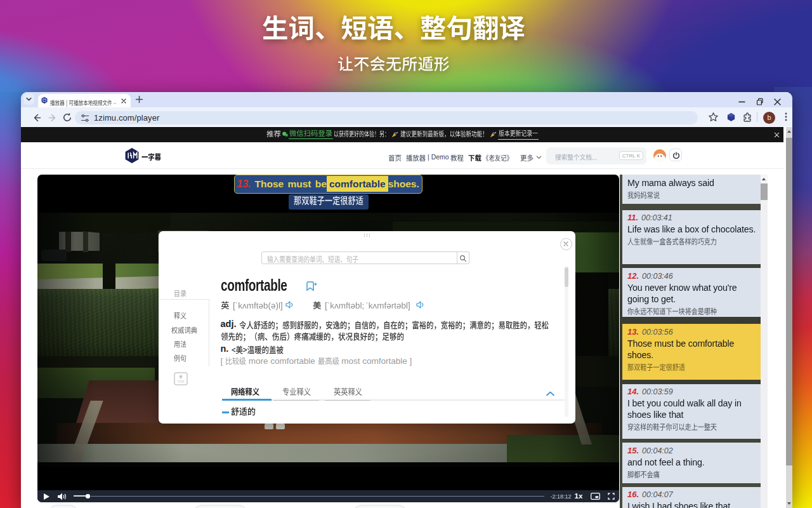 The width and height of the screenshot is (812, 508). What do you see at coordinates (181, 382) in the screenshot?
I see `svg-text: TOP` at bounding box center [181, 382].